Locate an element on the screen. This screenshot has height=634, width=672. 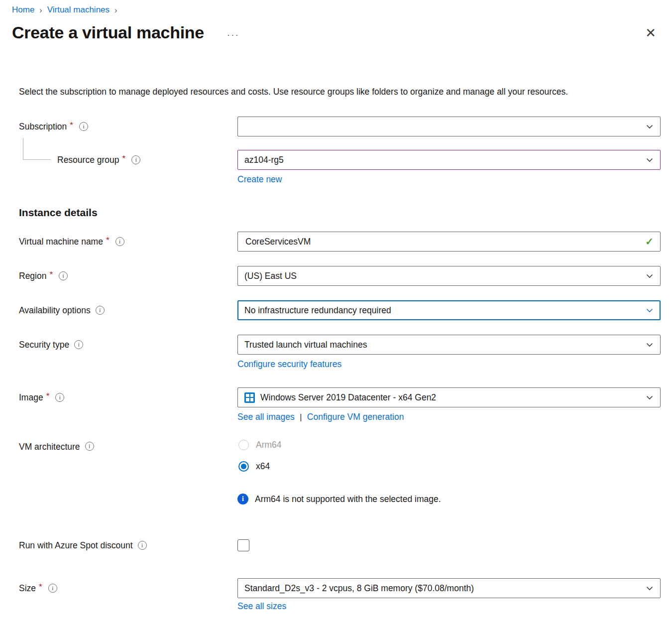
breadcrumb-virtual-machines: Virtual machines is located at coordinates (79, 10).